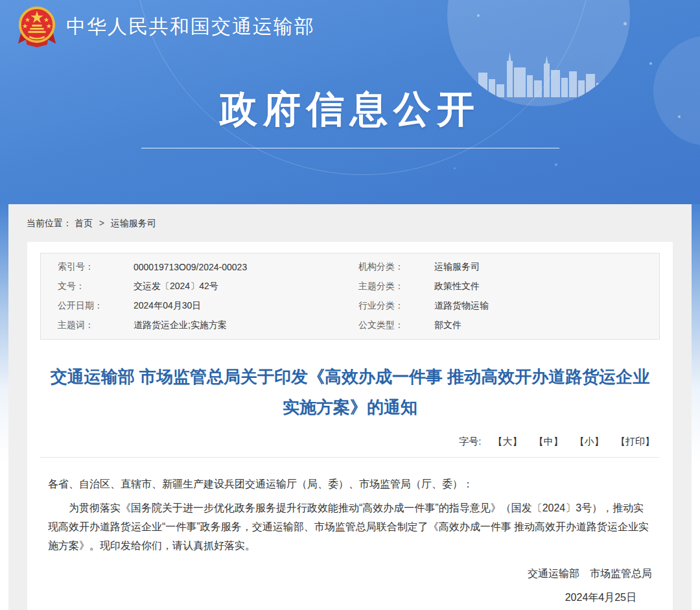 The image size is (700, 610). What do you see at coordinates (96, 267) in the screenshot?
I see `meta-label: 索引号：` at bounding box center [96, 267].